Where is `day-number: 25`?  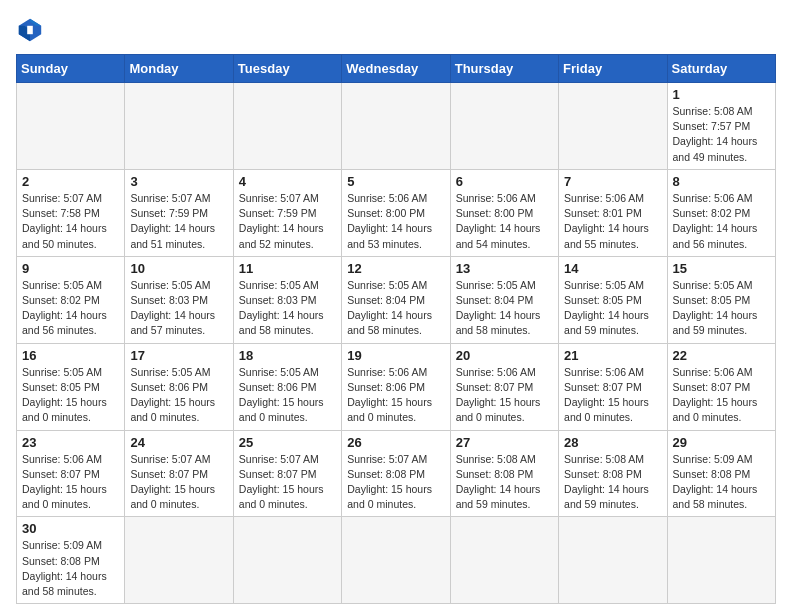 day-number: 25 is located at coordinates (288, 442).